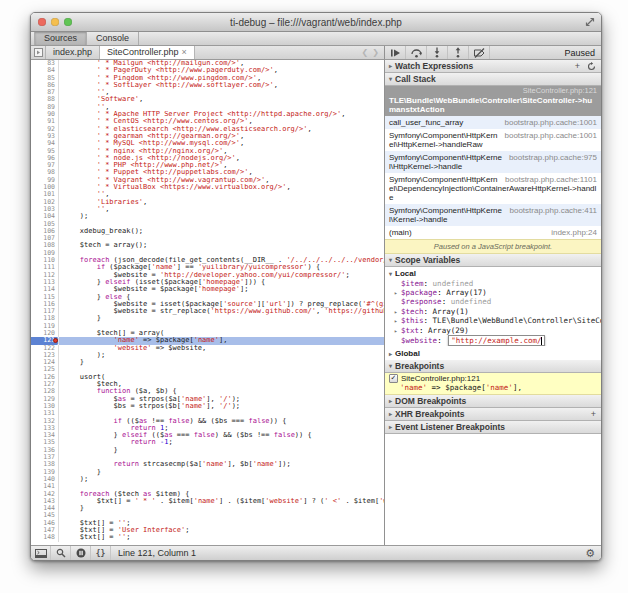 The width and height of the screenshot is (628, 593). Describe the element at coordinates (45, 538) in the screenshot. I see `line-number: 148` at that location.